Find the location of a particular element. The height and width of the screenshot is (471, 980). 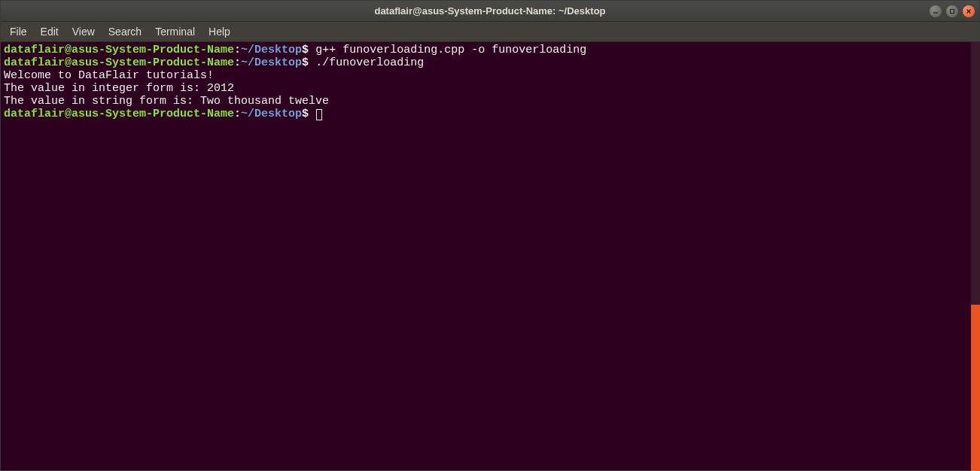

output-line: Welcome to DataFlair tutorials! is located at coordinates (490, 75).